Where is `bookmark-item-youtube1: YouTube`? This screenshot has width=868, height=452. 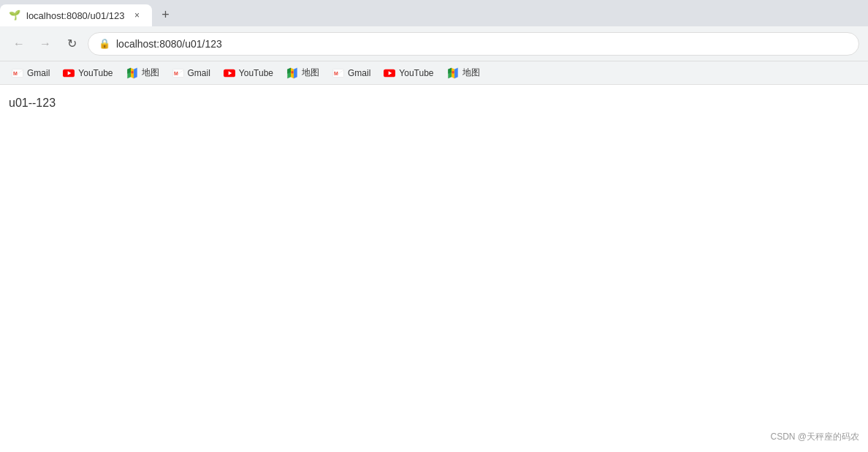
bookmark-item-youtube1: YouTube is located at coordinates (88, 73).